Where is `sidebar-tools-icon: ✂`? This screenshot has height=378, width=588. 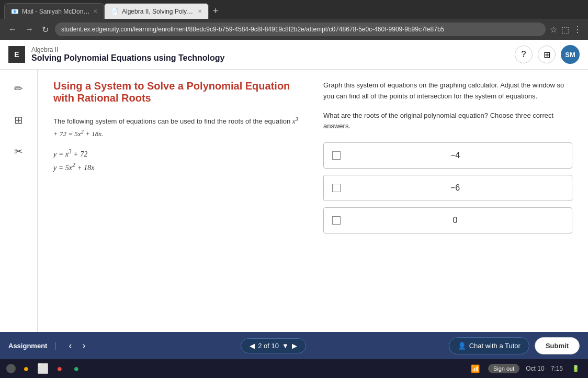
sidebar-tools-icon: ✂ is located at coordinates (19, 151).